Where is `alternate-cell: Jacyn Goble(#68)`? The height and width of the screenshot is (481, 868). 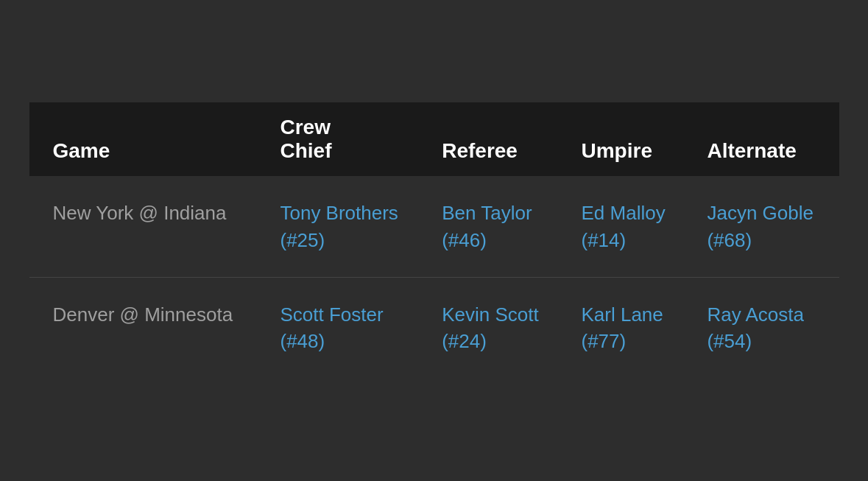 alternate-cell: Jacyn Goble(#68) is located at coordinates (764, 227).